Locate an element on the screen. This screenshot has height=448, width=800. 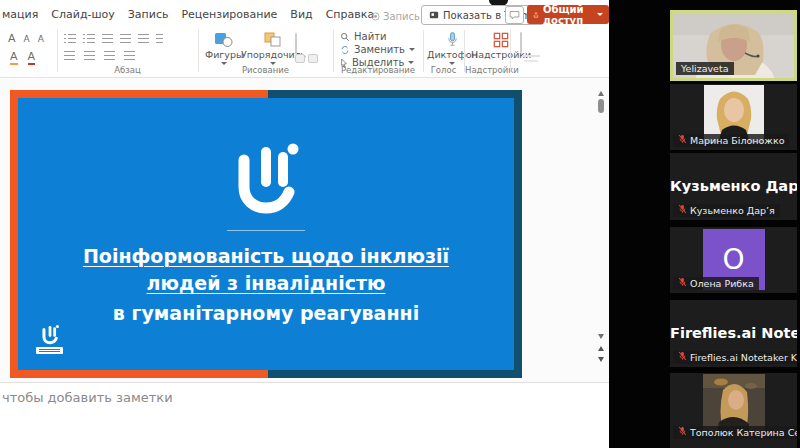
scroll-down-icon is located at coordinates (601, 336).